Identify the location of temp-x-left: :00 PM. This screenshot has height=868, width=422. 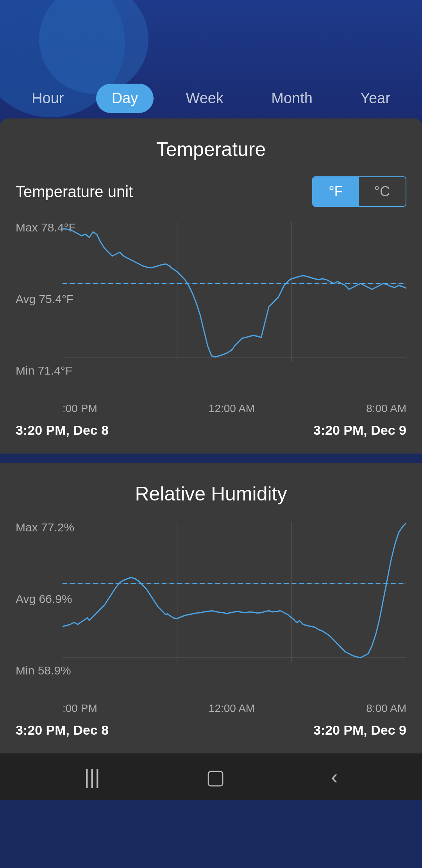
(80, 409).